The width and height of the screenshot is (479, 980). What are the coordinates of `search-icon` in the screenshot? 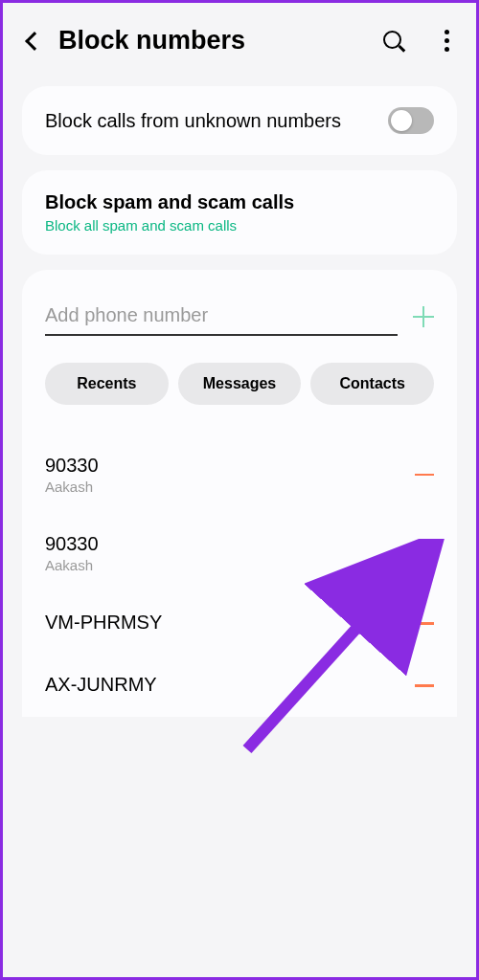 It's located at (394, 41).